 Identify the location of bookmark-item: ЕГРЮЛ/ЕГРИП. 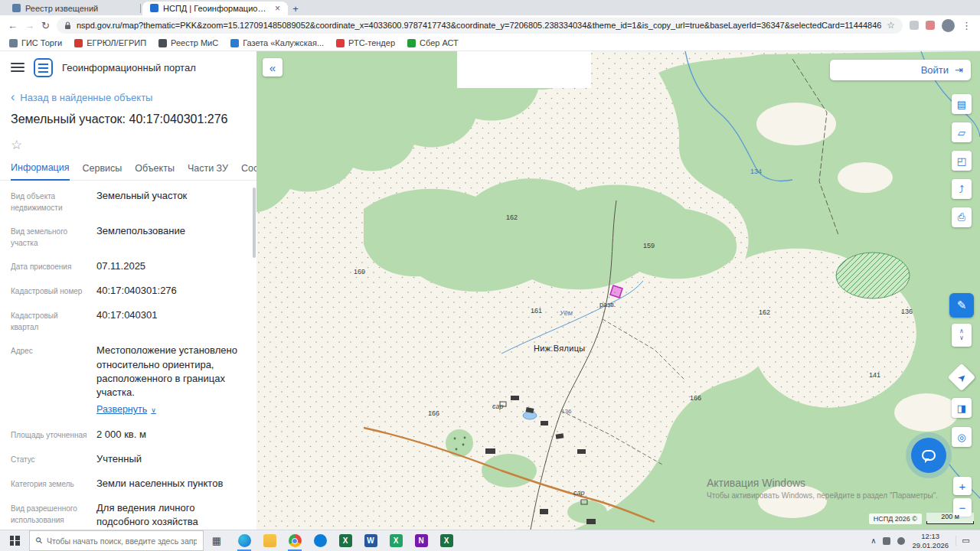
(110, 43).